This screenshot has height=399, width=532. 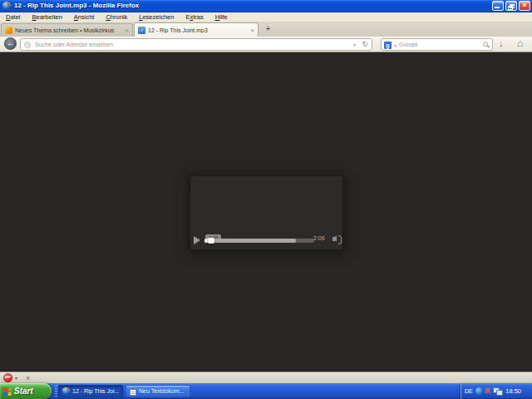 What do you see at coordinates (13, 17) in the screenshot?
I see `menu-datei: Datei` at bounding box center [13, 17].